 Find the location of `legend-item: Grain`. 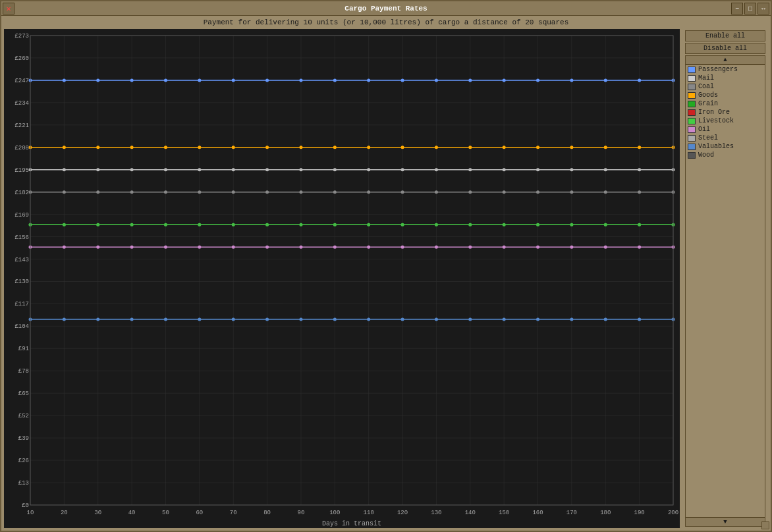

legend-item: Grain is located at coordinates (725, 104).